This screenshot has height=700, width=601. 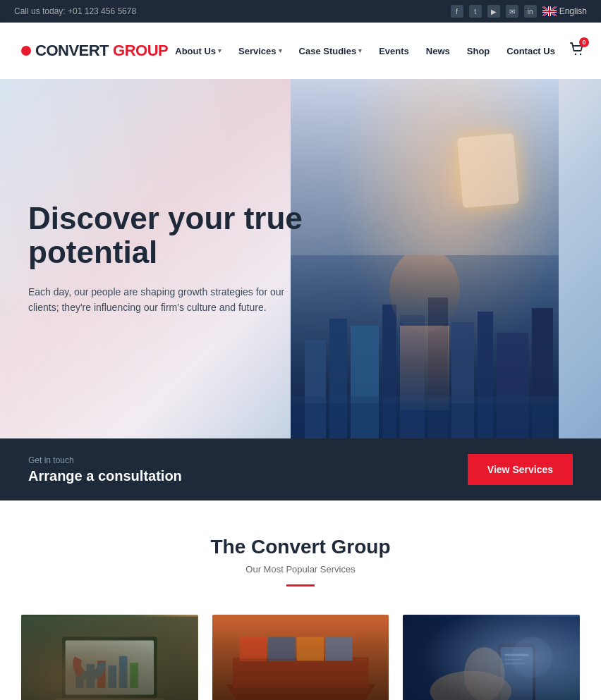 I want to click on logo-group: GROUP, so click(x=140, y=51).